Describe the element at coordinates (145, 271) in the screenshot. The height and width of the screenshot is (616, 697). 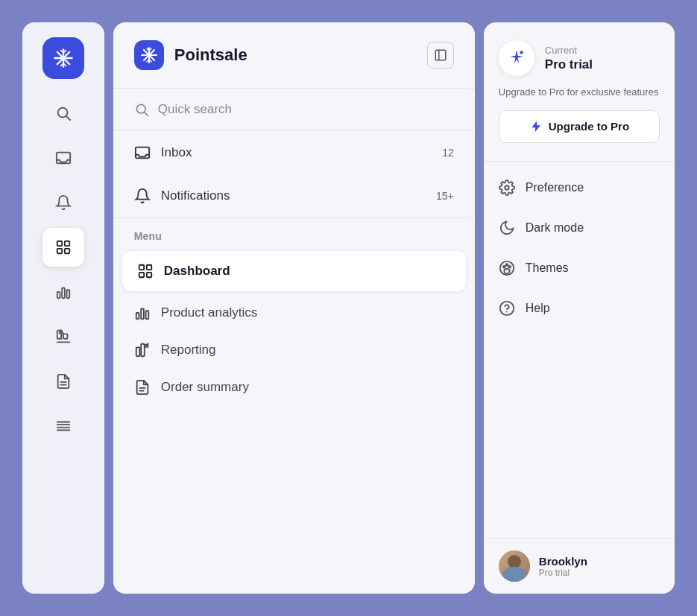
I see `grid-icon-menu` at that location.